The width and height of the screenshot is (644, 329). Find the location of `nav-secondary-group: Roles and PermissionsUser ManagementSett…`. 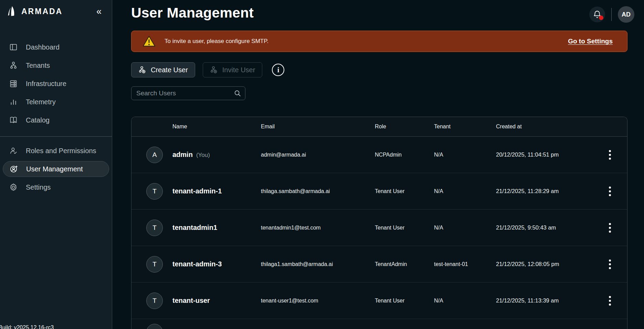

nav-secondary-group: Roles and PermissionsUser ManagementSett… is located at coordinates (56, 169).